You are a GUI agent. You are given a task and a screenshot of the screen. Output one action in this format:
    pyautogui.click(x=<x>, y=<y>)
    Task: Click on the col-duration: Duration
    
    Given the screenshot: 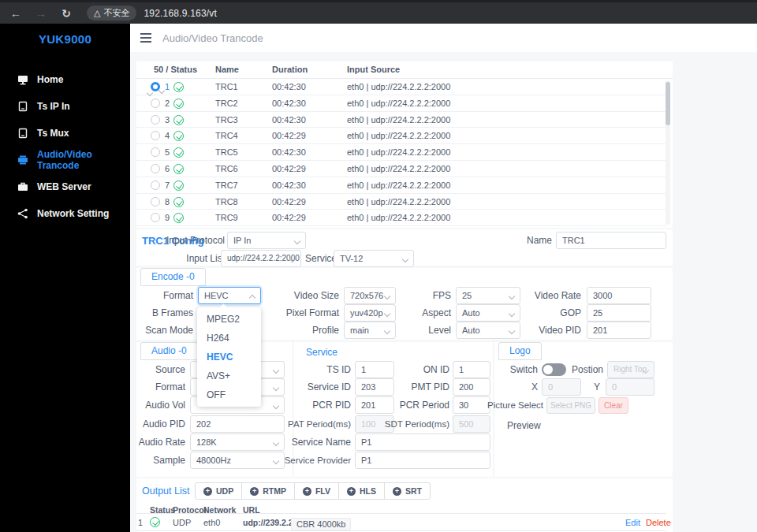 What is the action you would take?
    pyautogui.click(x=290, y=69)
    